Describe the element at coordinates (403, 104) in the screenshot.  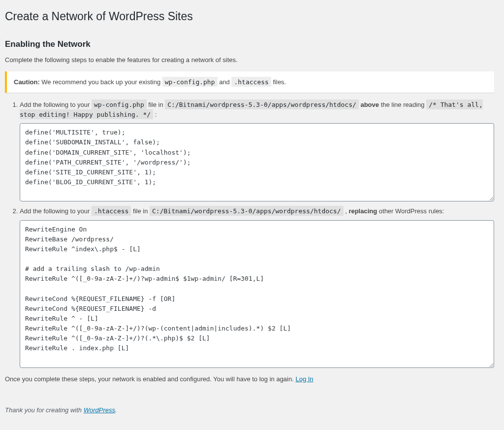
I see `step1-mid3: the line reading` at that location.